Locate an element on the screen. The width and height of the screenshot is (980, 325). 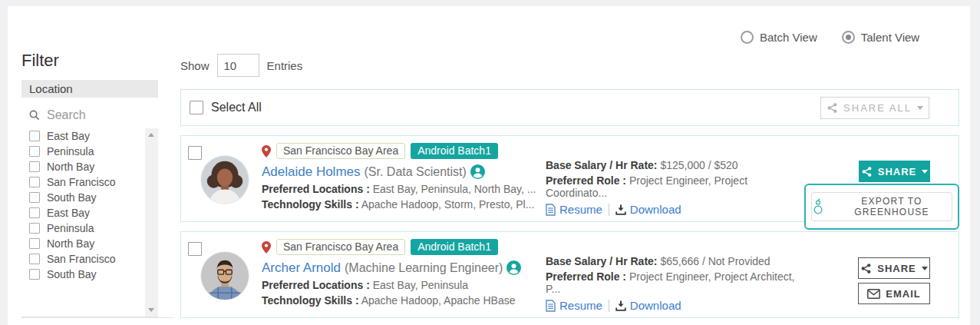
search-input is located at coordinates (97, 115).